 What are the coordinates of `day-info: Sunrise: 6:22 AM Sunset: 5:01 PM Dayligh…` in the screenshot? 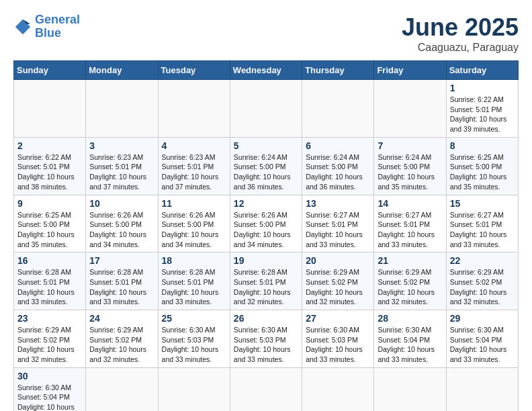 It's located at (482, 114).